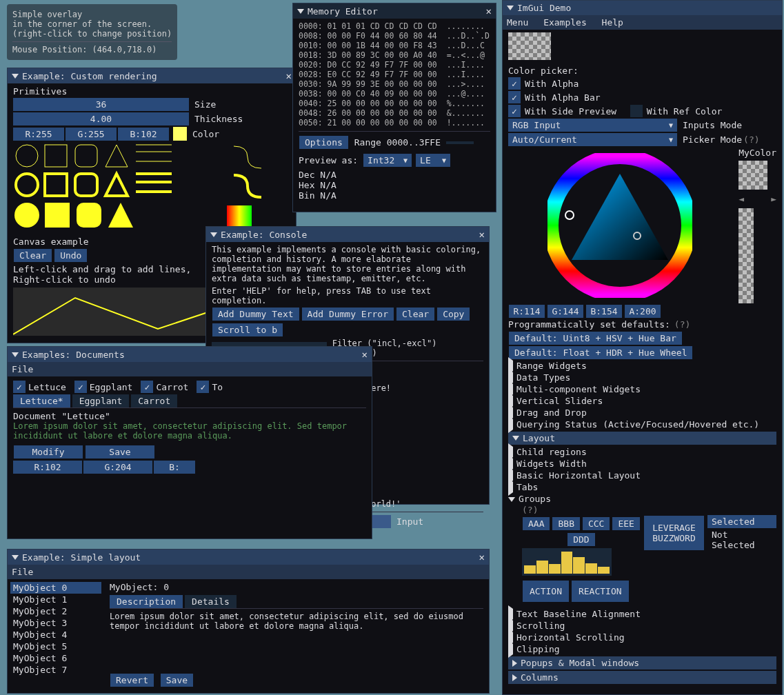 This screenshot has height=695, width=784. I want to click on layout-tab: Description, so click(146, 601).